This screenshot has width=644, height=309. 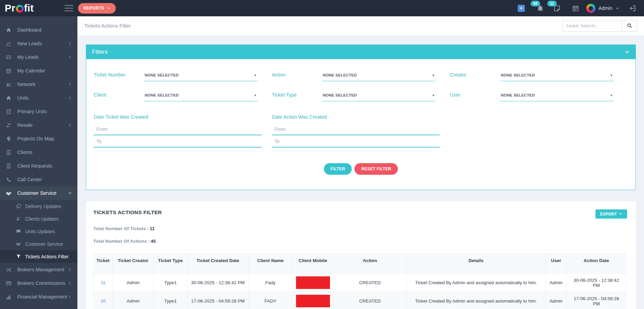 What do you see at coordinates (596, 301) in the screenshot?
I see `cell-action-date: 17-06-2025 - 04:59:26 PM` at bounding box center [596, 301].